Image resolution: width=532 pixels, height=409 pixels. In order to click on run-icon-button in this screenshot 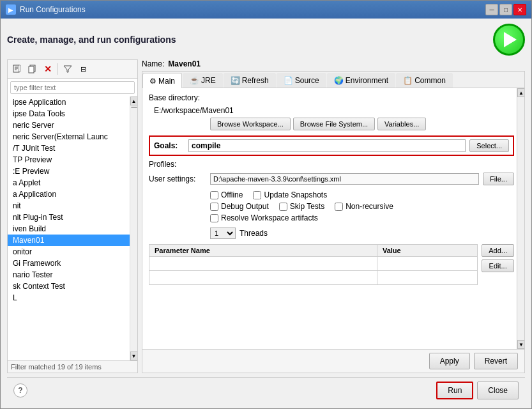, I will do `click(509, 40)`.